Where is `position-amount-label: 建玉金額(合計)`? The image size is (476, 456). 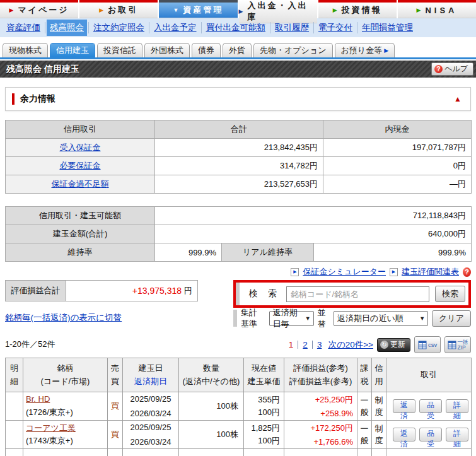 position-amount-label: 建玉金額(合計) is located at coordinates (81, 235).